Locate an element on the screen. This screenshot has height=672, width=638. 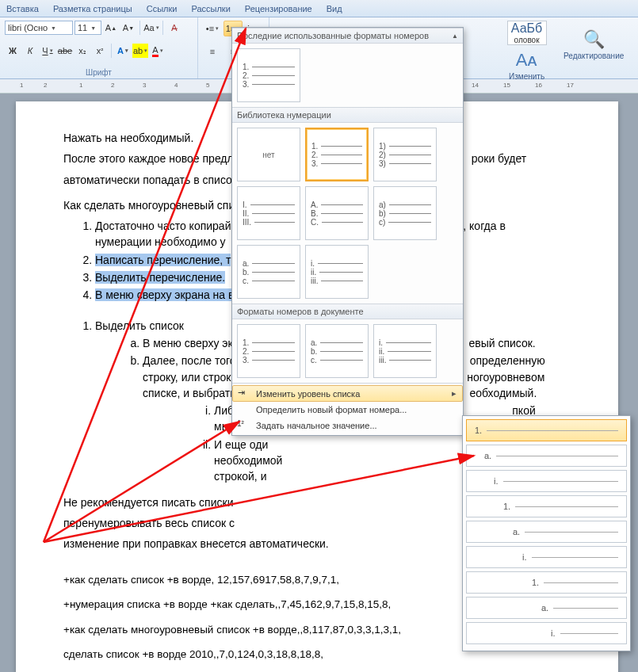
highlight-button: ab▾ is located at coordinates (140, 51).